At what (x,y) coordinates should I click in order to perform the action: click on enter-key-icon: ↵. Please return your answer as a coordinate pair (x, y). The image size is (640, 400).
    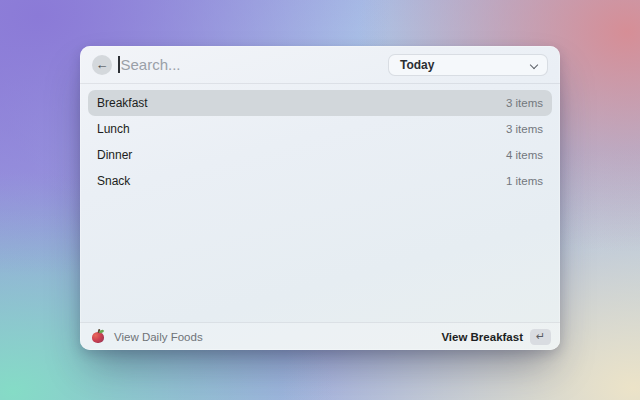
    Looking at the image, I should click on (540, 337).